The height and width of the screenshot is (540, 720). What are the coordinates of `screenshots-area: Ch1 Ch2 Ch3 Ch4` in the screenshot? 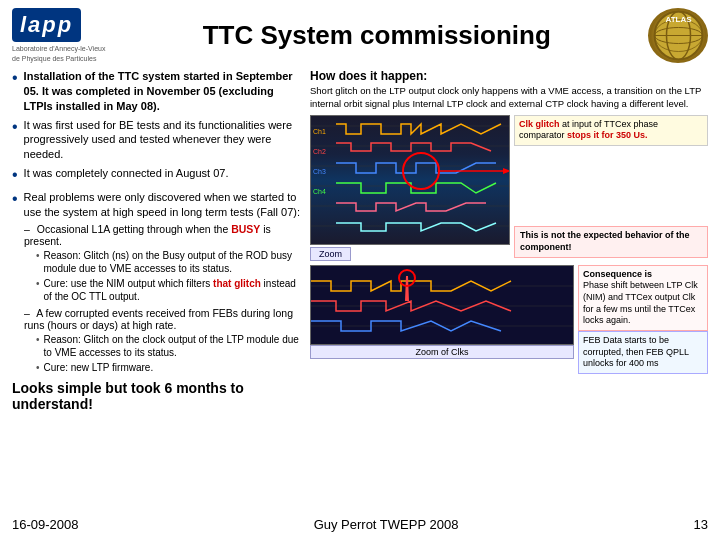 It's located at (509, 188).